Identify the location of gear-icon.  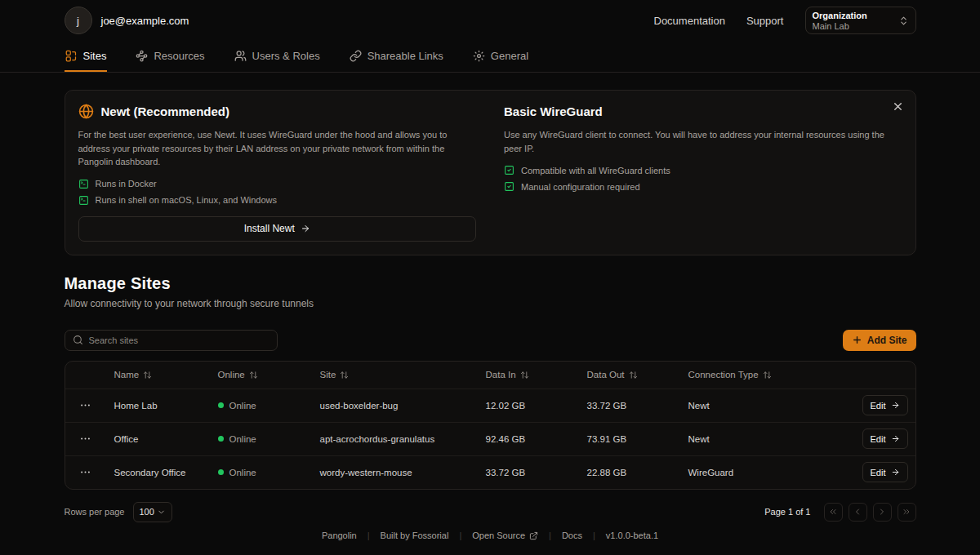
(479, 56).